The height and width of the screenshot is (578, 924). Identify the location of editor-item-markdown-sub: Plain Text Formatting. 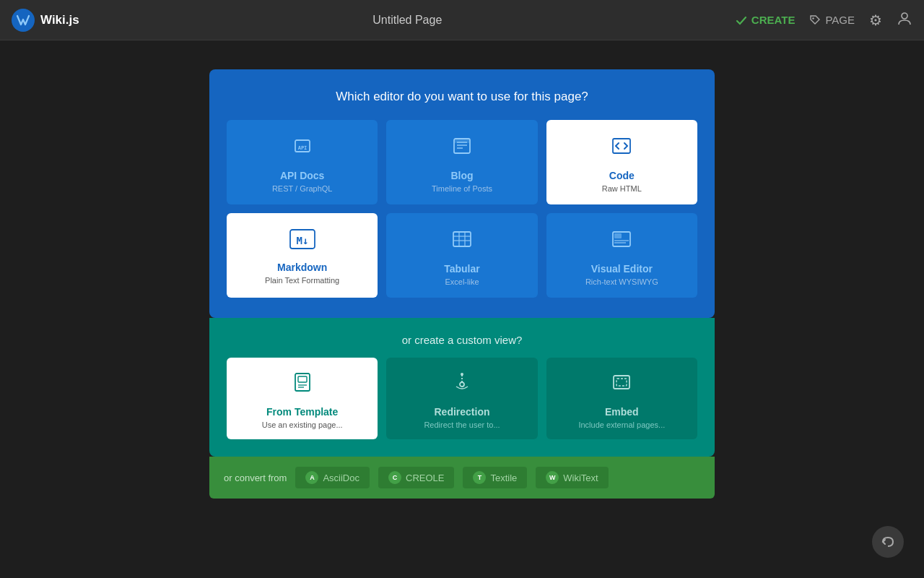
(302, 280).